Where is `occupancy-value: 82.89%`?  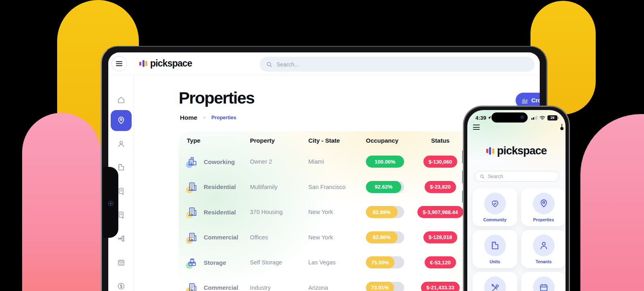
occupancy-value: 82.89% is located at coordinates (382, 212).